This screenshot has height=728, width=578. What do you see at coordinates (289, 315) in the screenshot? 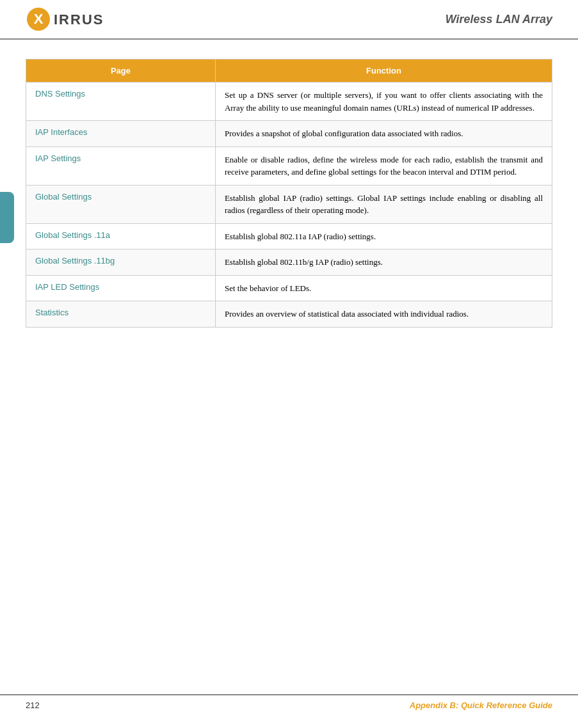
I see `table-row: StatisticsProvides an overview of statis…` at bounding box center [289, 315].